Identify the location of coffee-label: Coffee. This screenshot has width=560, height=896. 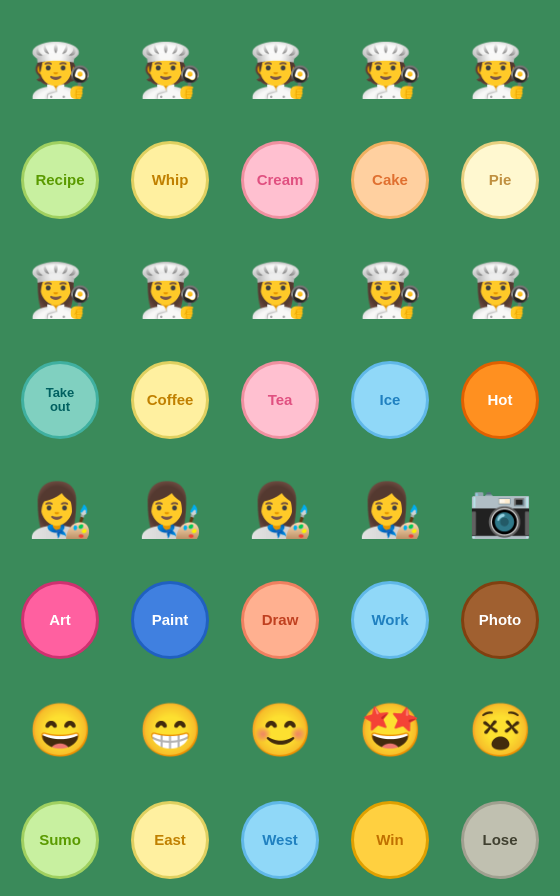
(170, 400).